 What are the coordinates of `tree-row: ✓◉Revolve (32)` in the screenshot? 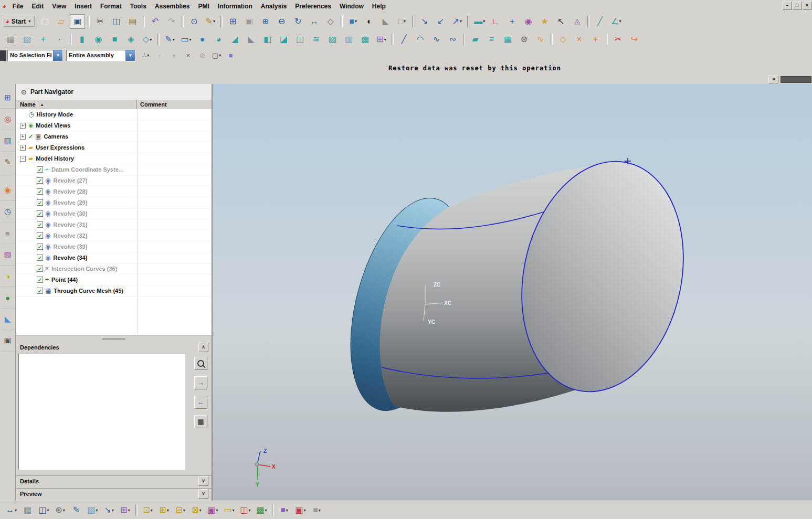 It's located at (113, 236).